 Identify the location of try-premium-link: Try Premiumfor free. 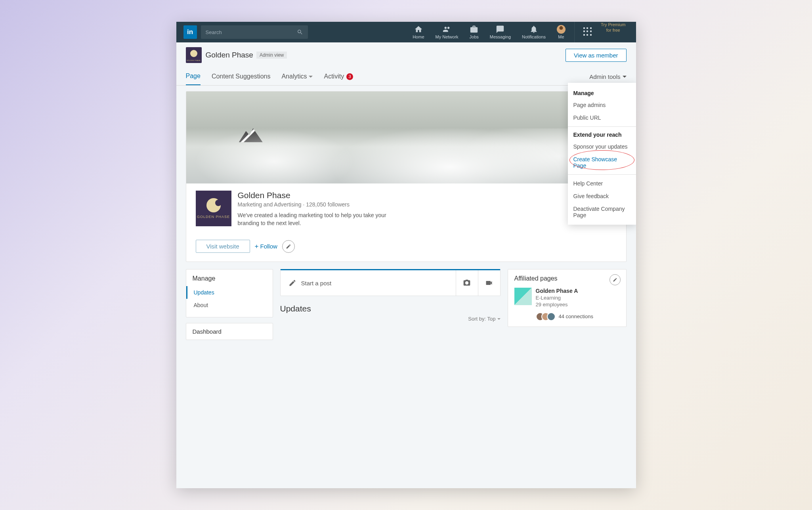
(613, 32).